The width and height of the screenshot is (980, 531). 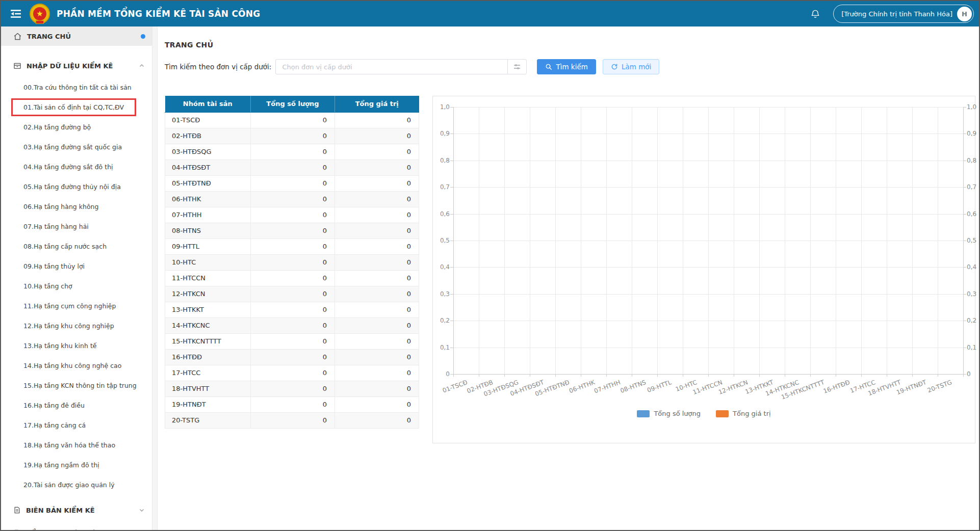 What do you see at coordinates (972, 134) in the screenshot?
I see `y-axis-label-right: 0,9` at bounding box center [972, 134].